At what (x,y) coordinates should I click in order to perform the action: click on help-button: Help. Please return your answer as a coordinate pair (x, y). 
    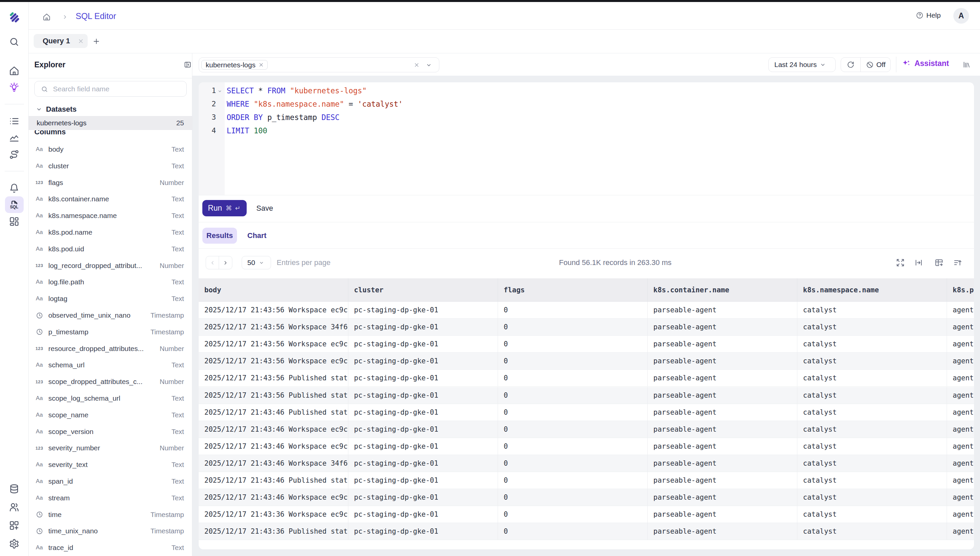
    Looking at the image, I should click on (928, 15).